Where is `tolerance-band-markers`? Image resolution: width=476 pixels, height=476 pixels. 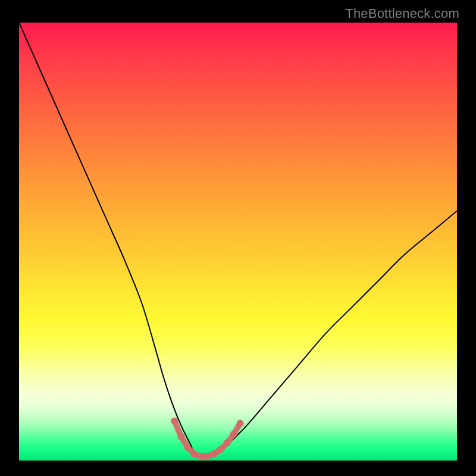 tolerance-band-markers is located at coordinates (207, 439).